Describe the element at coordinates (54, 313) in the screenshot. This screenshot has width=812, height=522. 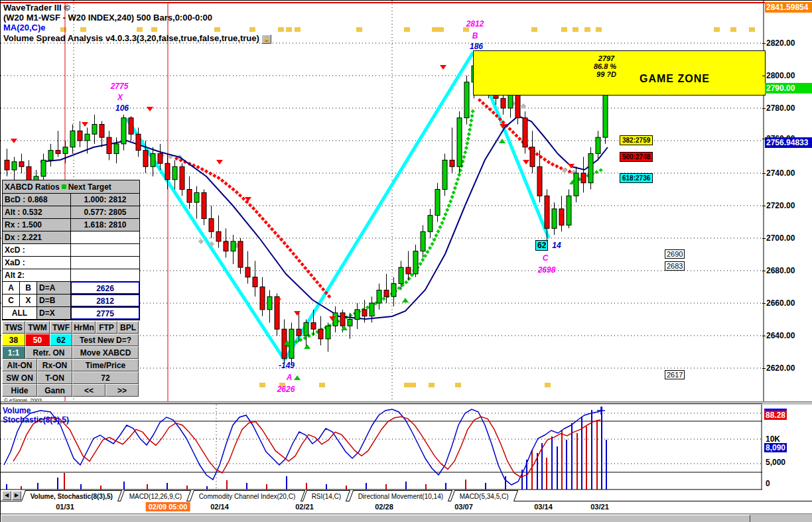
I see `d-equals-label: D=X` at that location.